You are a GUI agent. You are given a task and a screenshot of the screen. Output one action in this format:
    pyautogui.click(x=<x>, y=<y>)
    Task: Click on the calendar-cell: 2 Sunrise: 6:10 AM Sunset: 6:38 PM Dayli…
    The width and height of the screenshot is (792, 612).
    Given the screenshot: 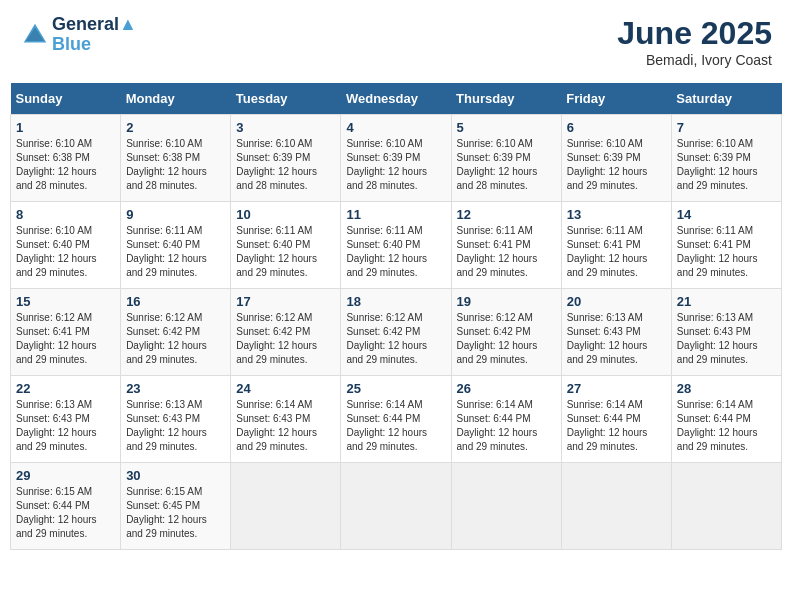 What is the action you would take?
    pyautogui.click(x=176, y=158)
    